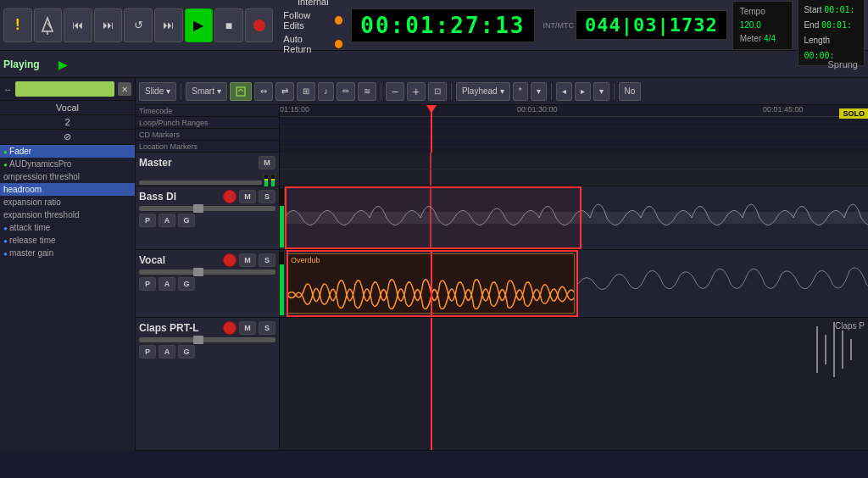 The image size is (868, 478). I want to click on selection-start: Start 00:01:, so click(831, 10).